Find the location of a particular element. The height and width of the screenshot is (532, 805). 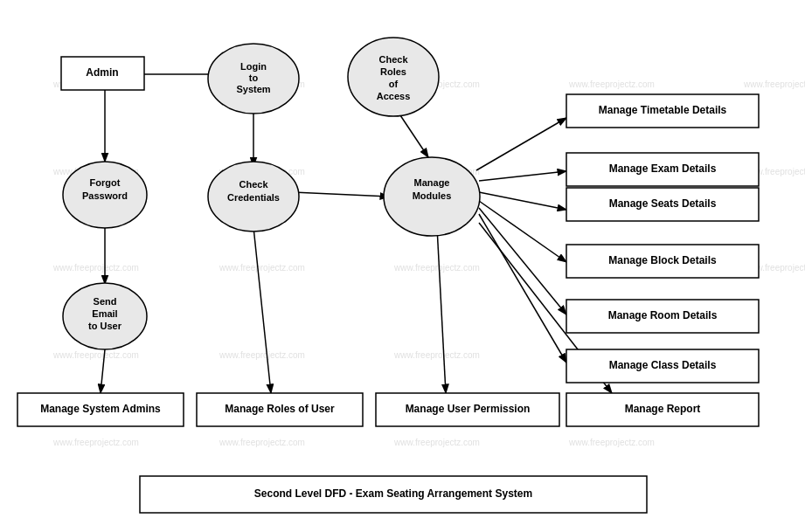

manage-modules-label-1: Manage is located at coordinates (432, 183).